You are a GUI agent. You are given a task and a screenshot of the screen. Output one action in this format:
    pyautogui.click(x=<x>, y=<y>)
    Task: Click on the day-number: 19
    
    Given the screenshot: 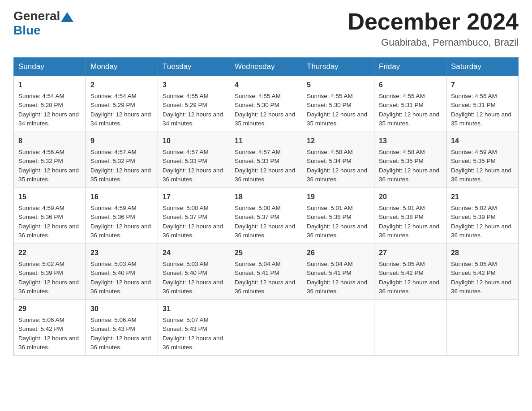 What is the action you would take?
    pyautogui.click(x=338, y=197)
    